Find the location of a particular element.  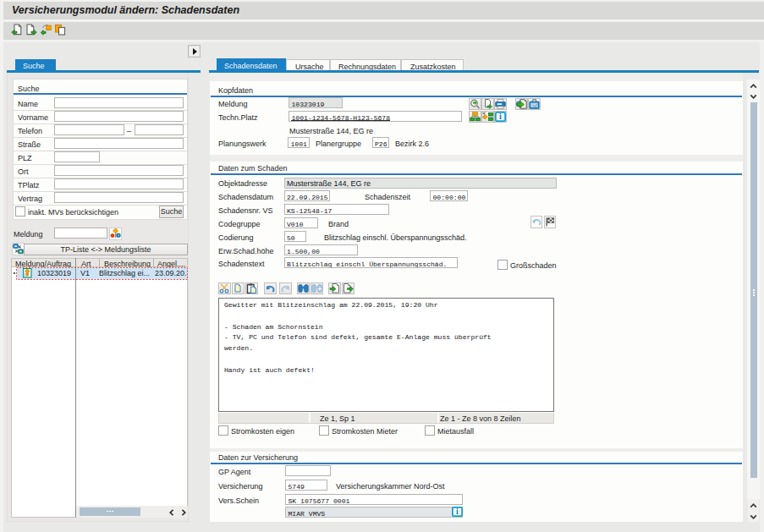

scroll-down-icon is located at coordinates (755, 98).